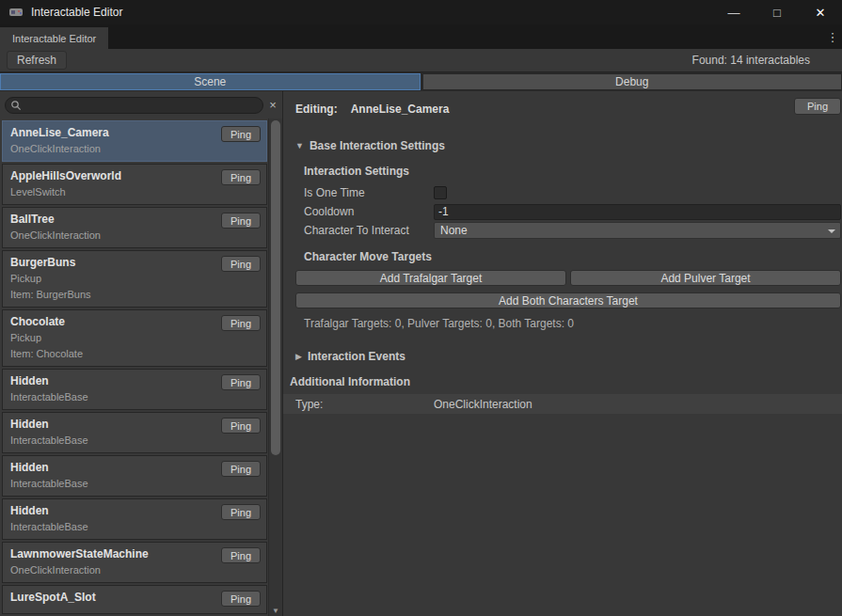 This screenshot has width=842, height=616. I want to click on list-item-text: Chocolate PickupItem: Chocolate, so click(112, 338).